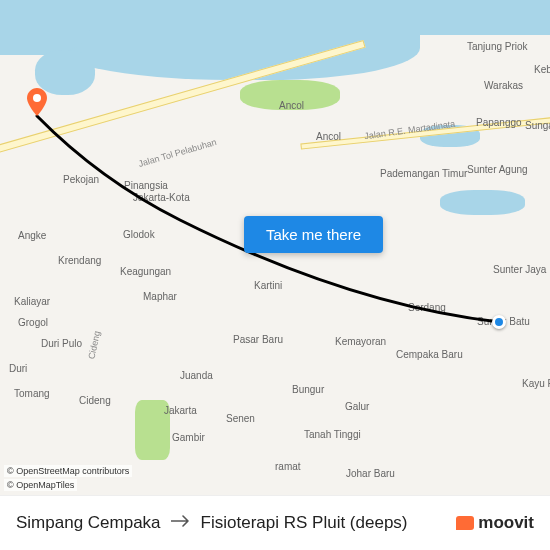  Describe the element at coordinates (538, 126) in the screenshot. I see `district-label: Sungai B` at that location.